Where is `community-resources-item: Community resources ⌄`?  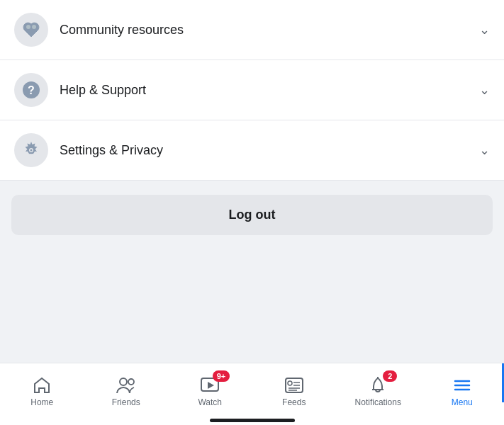
community-resources-item: Community resources ⌄ is located at coordinates (252, 30).